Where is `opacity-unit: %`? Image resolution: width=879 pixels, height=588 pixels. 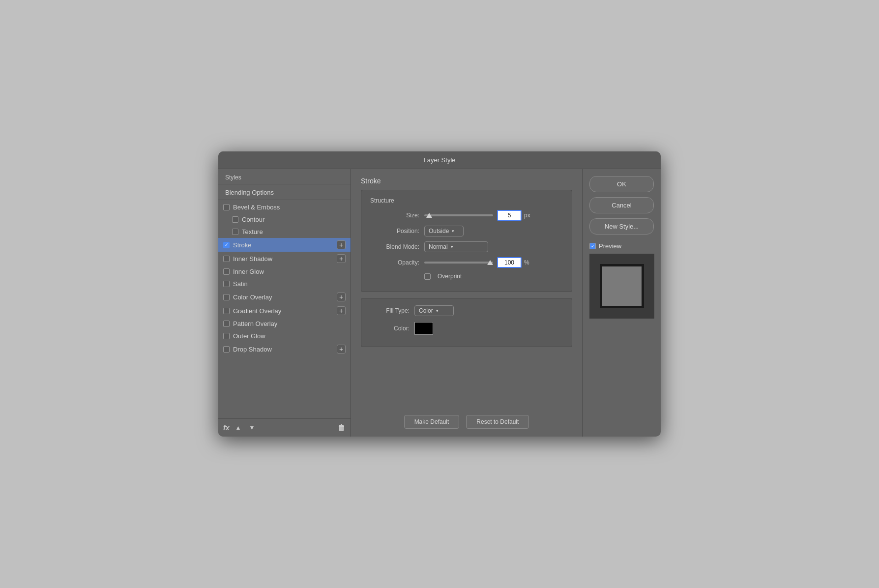 opacity-unit: % is located at coordinates (527, 263).